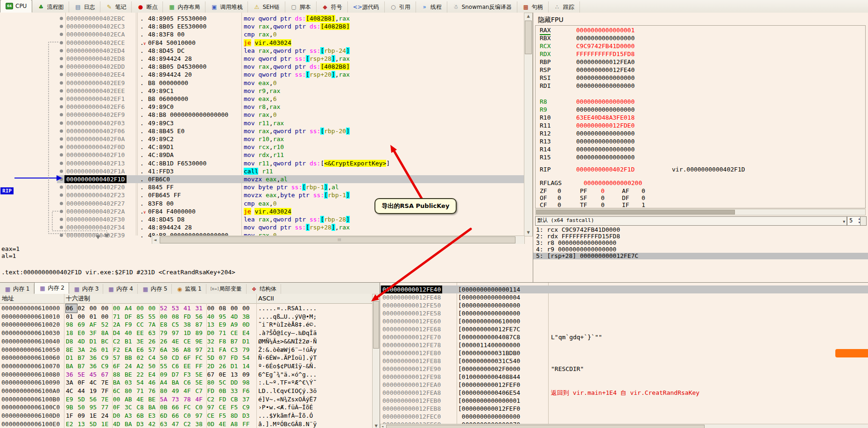 The height and width of the screenshot is (428, 868). What do you see at coordinates (177, 19) in the screenshot?
I see `instruction-bytes: 48:8905 F5530000` at bounding box center [177, 19].